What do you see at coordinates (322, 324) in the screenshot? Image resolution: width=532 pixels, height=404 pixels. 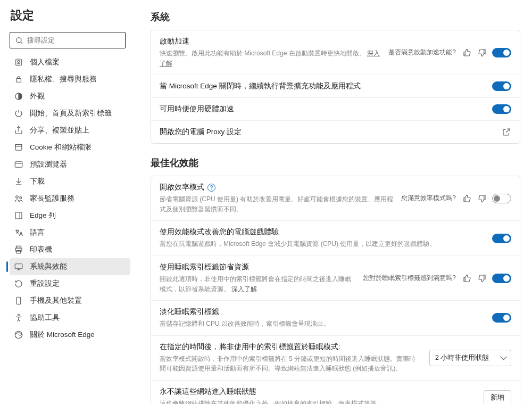 I see `row-desc: 當儲存記憶體和 CPU 以改善效能時，索引標籤會呈現淡出。` at bounding box center [322, 324].